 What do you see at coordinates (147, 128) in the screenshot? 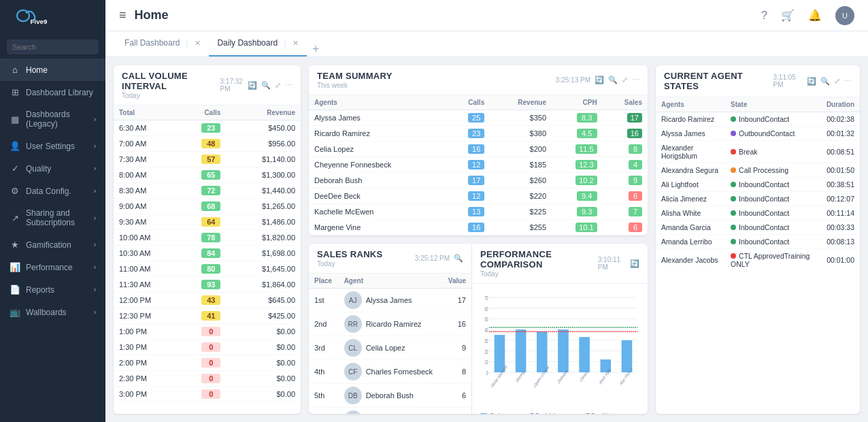
I see `time-cell: 6:30 AM` at bounding box center [147, 128].